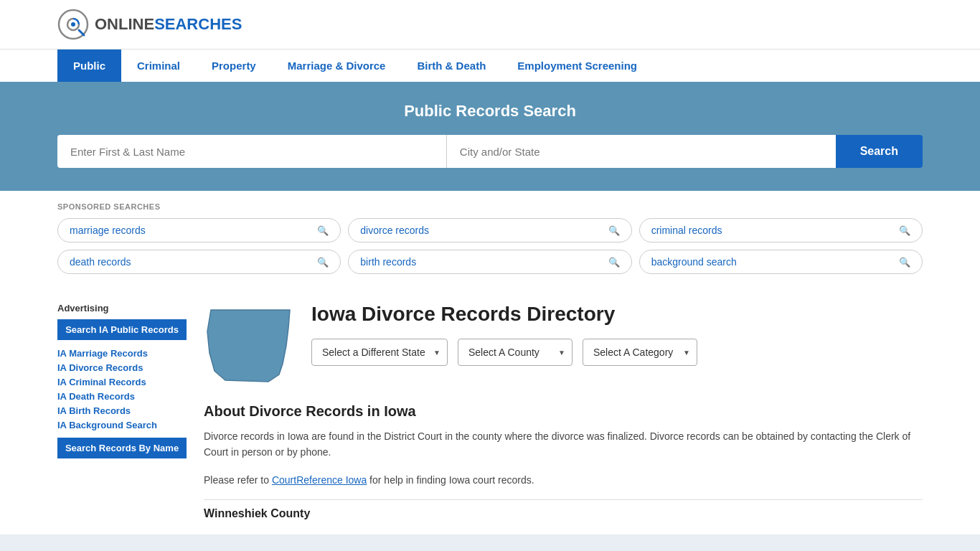 This screenshot has height=551, width=980. Describe the element at coordinates (515, 352) in the screenshot. I see `county-dropdown: Select A County` at that location.